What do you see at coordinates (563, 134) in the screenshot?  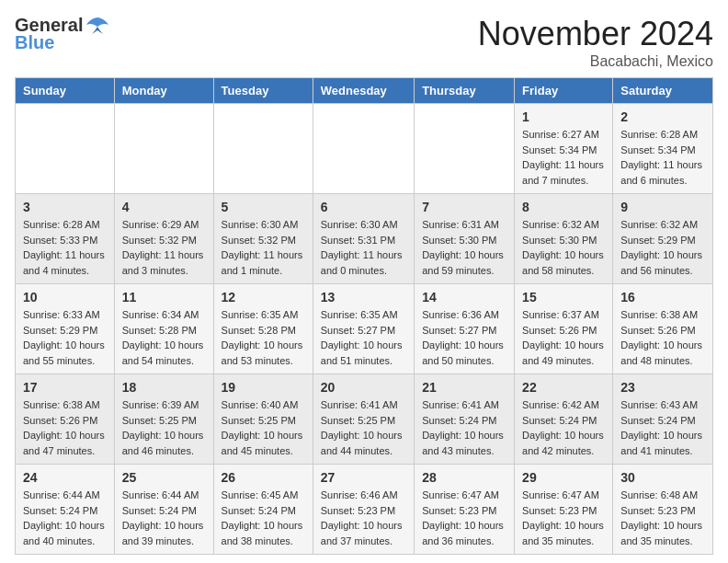 I see `cell-line: Sunrise: 6:27 AM` at bounding box center [563, 134].